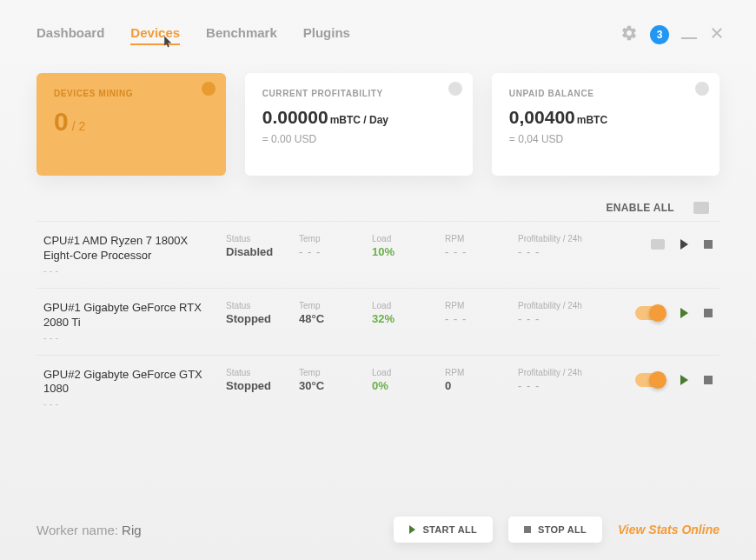 The image size is (756, 560). I want to click on nav-benchmark: Benchmark, so click(242, 35).